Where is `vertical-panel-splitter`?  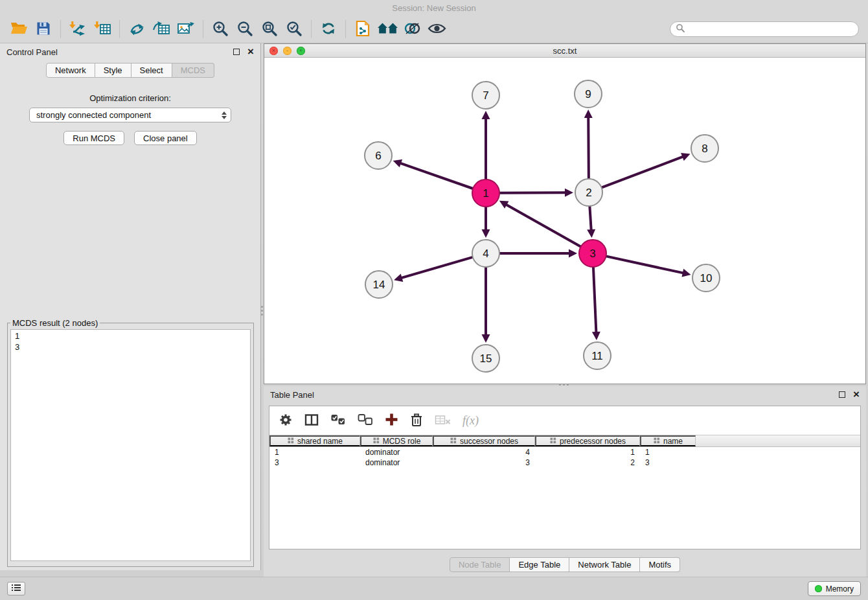
vertical-panel-splitter is located at coordinates (262, 310).